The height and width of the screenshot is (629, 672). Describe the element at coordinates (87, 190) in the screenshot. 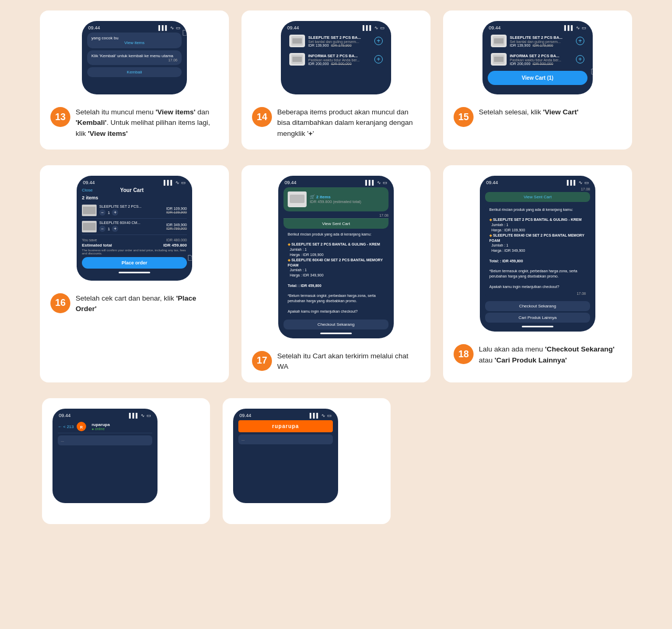

I see `cart-close-16: Close` at that location.